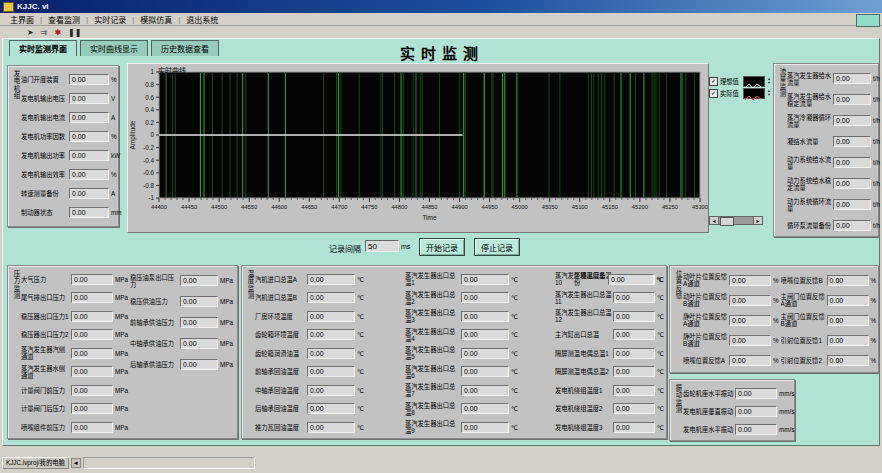  I want to click on field-row: 推力瓦回油温度0.00℃, so click(329, 428).